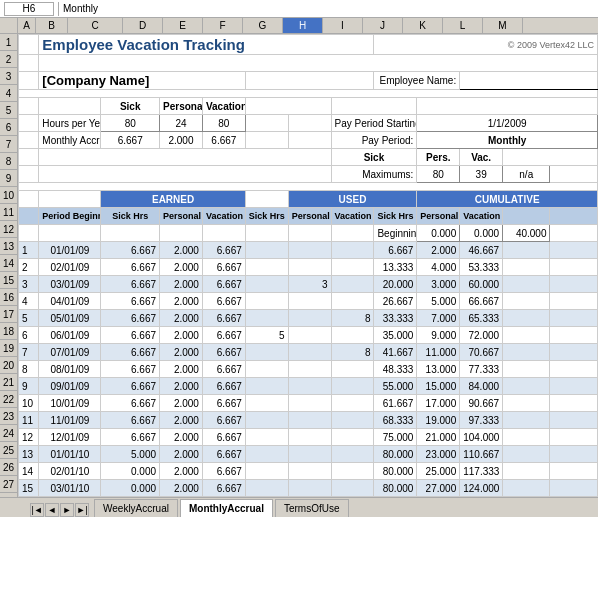 The width and height of the screenshot is (598, 592). What do you see at coordinates (352, 352) in the screenshot?
I see `cell-h20: 8` at bounding box center [352, 352].